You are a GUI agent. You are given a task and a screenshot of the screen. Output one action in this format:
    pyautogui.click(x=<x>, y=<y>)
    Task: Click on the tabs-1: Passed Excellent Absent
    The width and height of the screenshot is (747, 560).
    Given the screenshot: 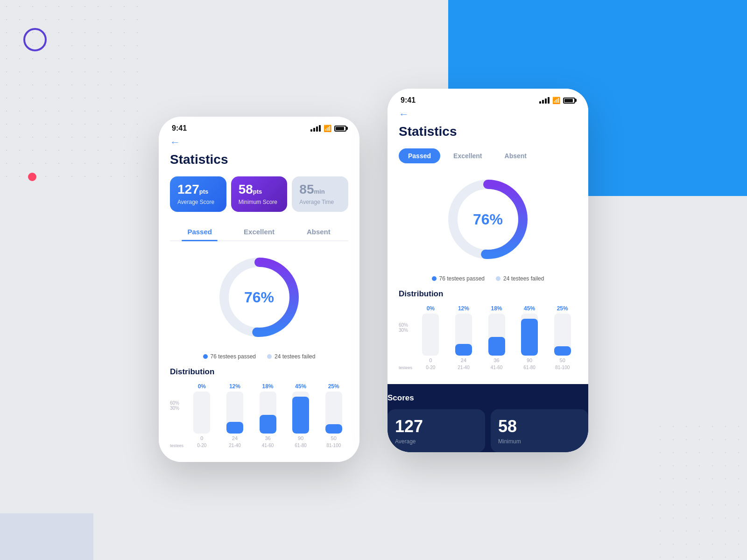 What is the action you would take?
    pyautogui.click(x=259, y=232)
    